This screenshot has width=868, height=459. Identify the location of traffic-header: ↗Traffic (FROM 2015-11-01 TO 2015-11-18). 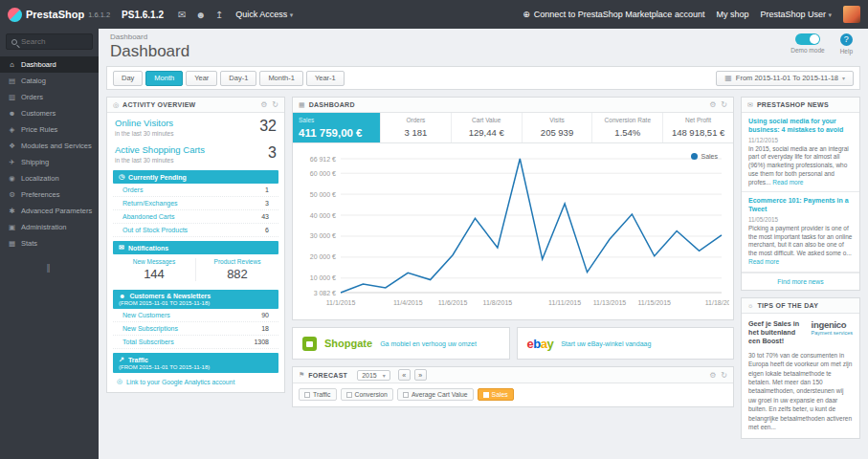
(195, 363).